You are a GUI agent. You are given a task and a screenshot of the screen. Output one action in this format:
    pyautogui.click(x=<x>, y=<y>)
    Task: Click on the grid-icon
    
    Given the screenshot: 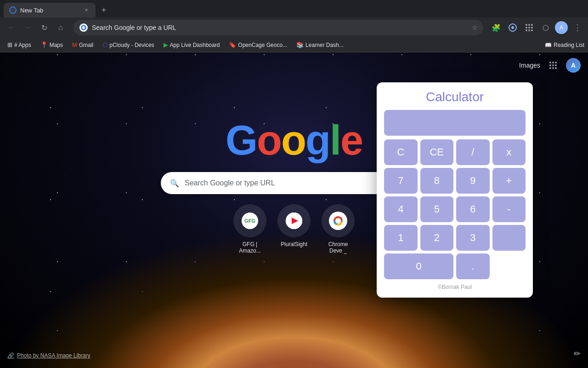 What is the action you would take?
    pyautogui.click(x=529, y=28)
    